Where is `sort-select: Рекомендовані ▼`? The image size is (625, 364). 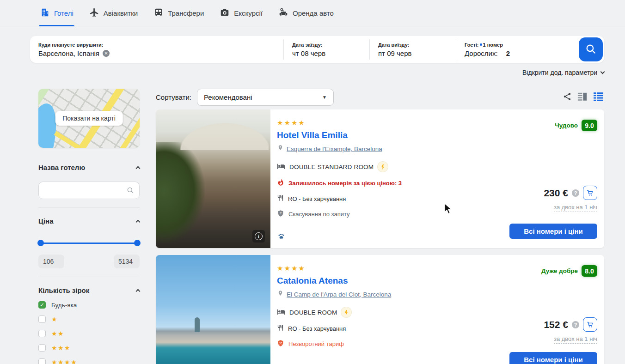 sort-select: Рекомендовані ▼ is located at coordinates (265, 97).